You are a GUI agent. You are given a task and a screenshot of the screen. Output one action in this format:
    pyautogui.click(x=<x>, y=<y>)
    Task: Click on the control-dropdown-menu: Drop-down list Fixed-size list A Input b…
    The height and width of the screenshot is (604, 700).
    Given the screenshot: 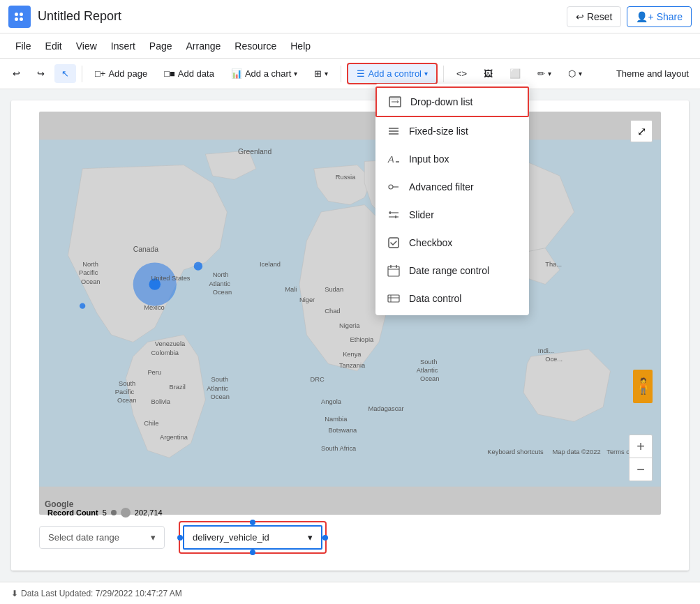 What is the action you would take?
    pyautogui.click(x=452, y=199)
    